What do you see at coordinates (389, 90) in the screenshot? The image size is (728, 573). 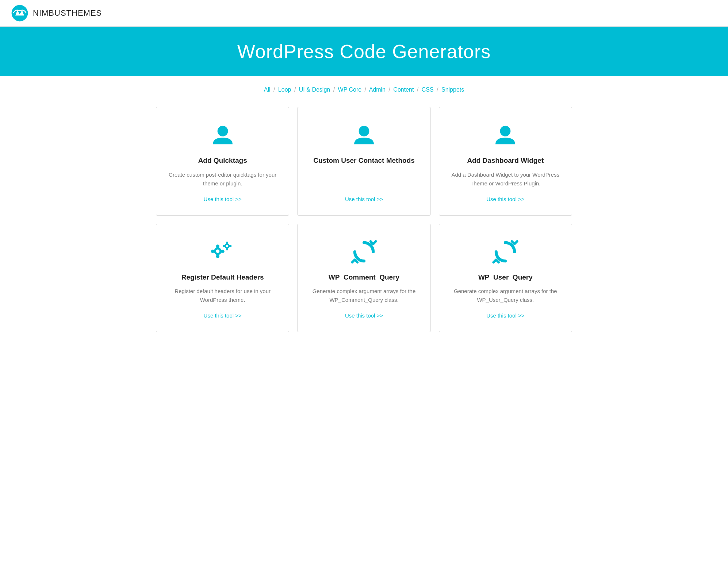 I see `sep-5: /` at bounding box center [389, 90].